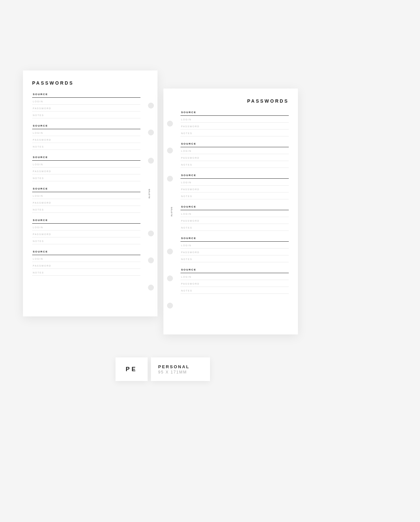 The height and width of the screenshot is (522, 420). I want to click on size-dimensions: 95 X 171MM, so click(180, 372).